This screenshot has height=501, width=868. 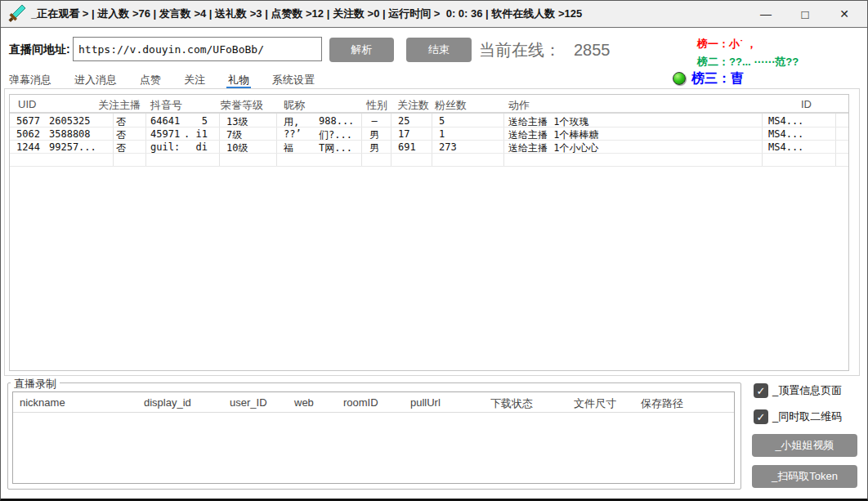 I want to click on cell-fans: 5, so click(x=441, y=121).